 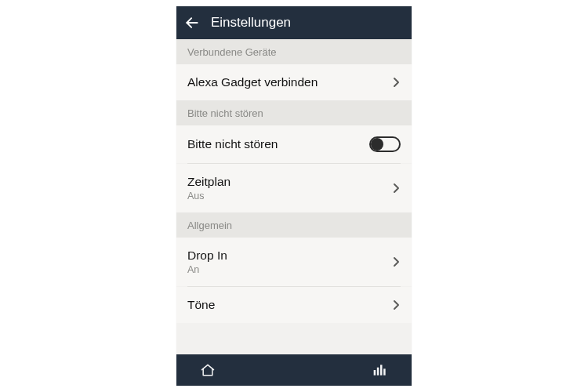 I want to click on header-bar: Einstellungen, so click(x=294, y=23).